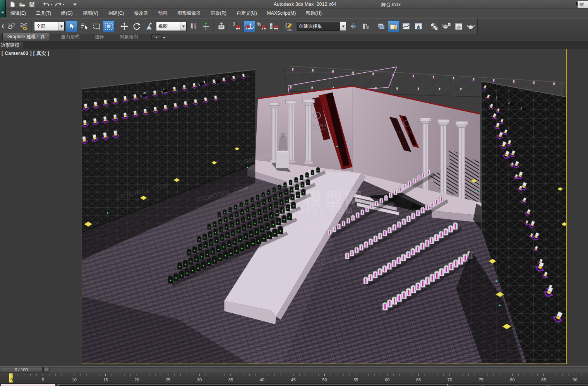  Describe the element at coordinates (149, 26) in the screenshot. I see `select-and-scale-button` at that location.